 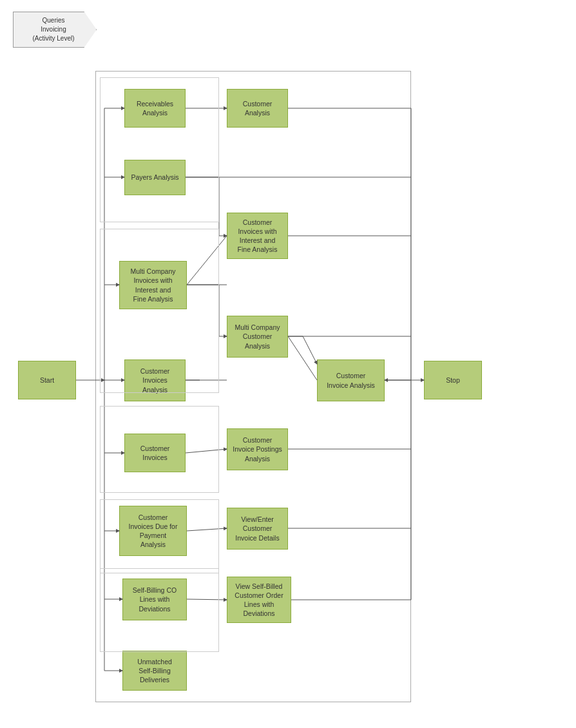 What do you see at coordinates (258, 336) in the screenshot?
I see `multi-co-customer-node: Multi CompanyCustomerAnalysis` at bounding box center [258, 336].